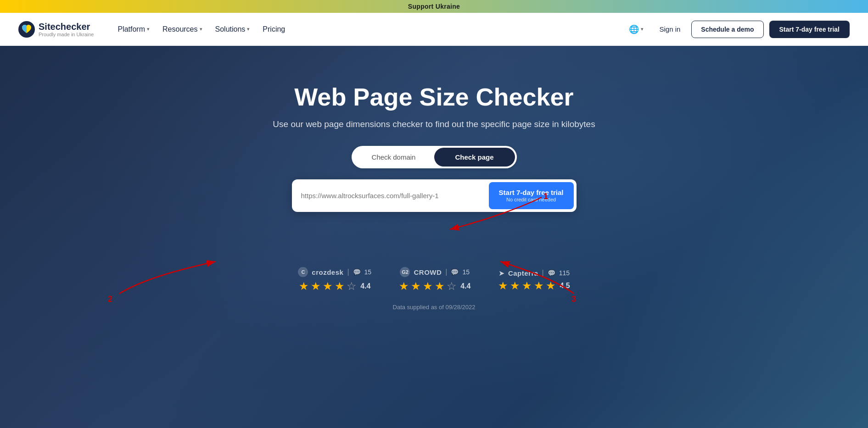 Image resolution: width=868 pixels, height=428 pixels. I want to click on url-input-box: Start 7-day free trial No credit card ne…, so click(434, 195).